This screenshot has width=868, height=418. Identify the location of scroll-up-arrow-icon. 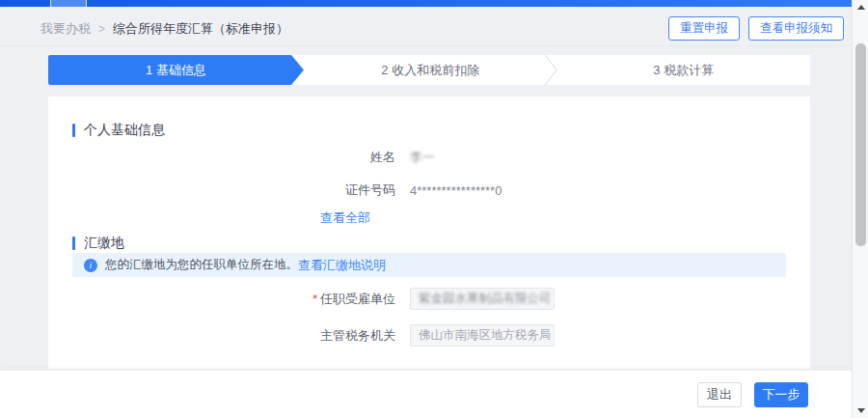
(860, 8).